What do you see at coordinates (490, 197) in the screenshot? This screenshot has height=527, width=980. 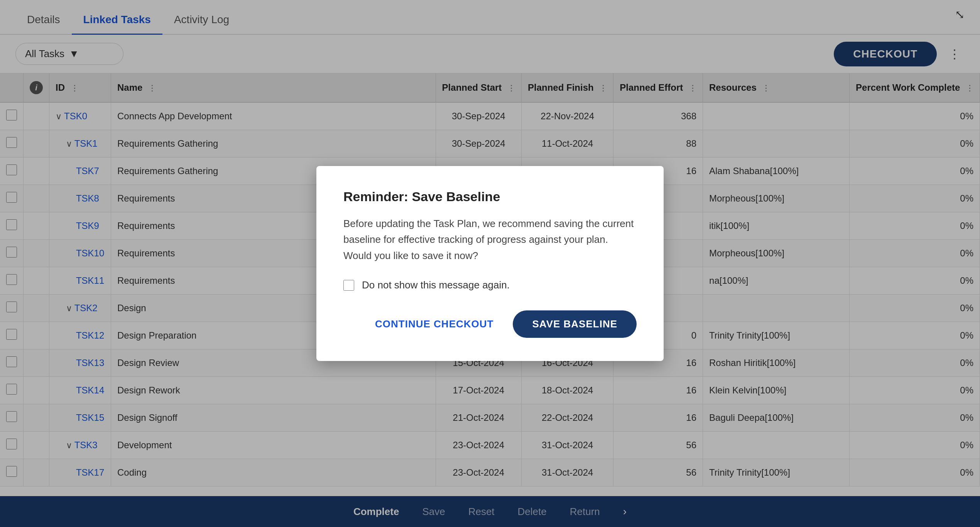 I see `modal-title: Reminder: Save Baseline` at bounding box center [490, 197].